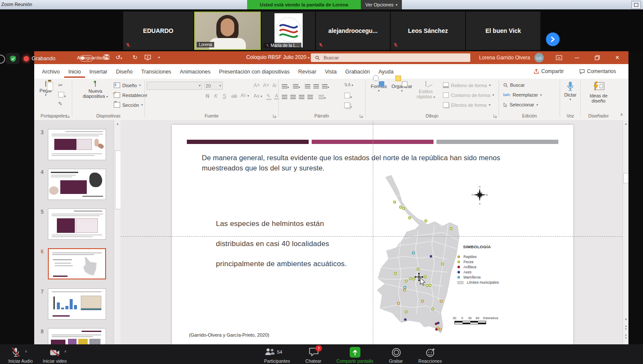 The image size is (643, 364). I want to click on clear-format-button: A̷, so click(274, 85).